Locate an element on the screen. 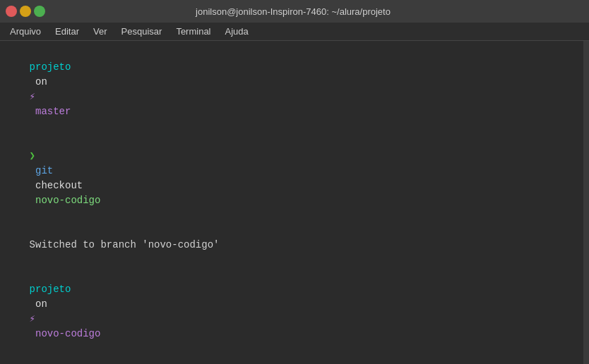 Image resolution: width=589 pixels, height=364 pixels. cmd-checkout-2: checkout is located at coordinates (56, 186).